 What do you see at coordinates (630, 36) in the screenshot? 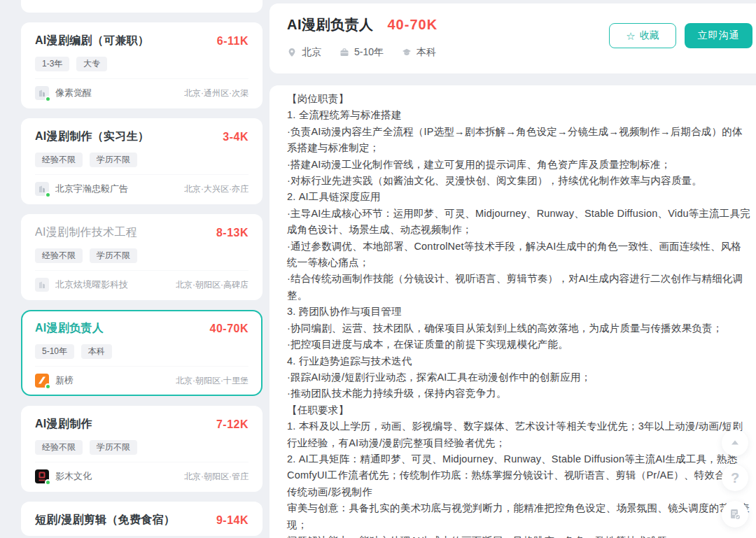
I see `star-icon: ☆` at bounding box center [630, 36].